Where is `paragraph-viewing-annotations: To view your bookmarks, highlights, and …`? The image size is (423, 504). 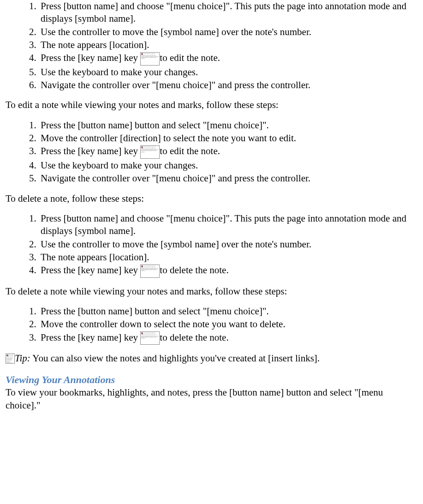
paragraph-viewing-annotations: To view your bookmarks, highlights, and … is located at coordinates (211, 399).